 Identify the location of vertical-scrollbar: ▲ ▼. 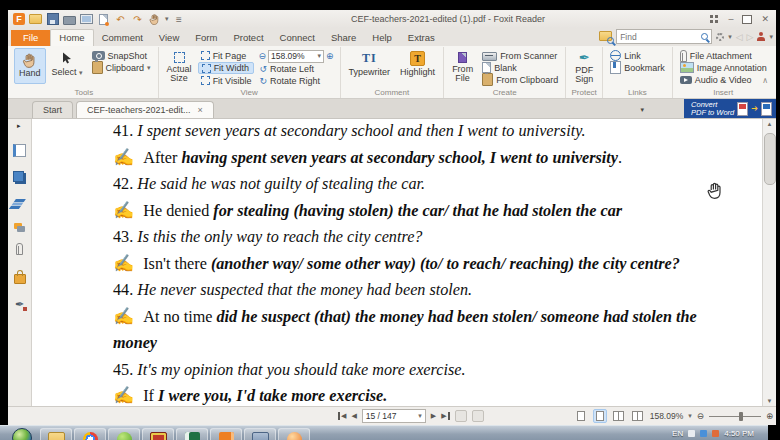
(769, 262).